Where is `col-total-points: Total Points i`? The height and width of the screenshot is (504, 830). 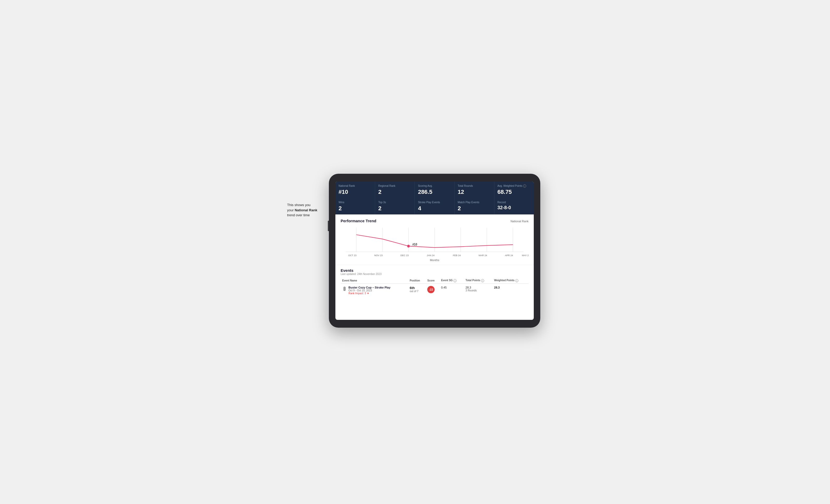
col-total-points: Total Points i is located at coordinates (478, 280).